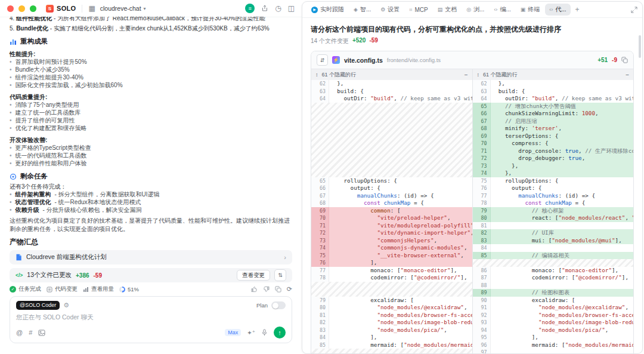 The height and width of the screenshot is (354, 644). What do you see at coordinates (151, 257) in the screenshot?
I see `plan-artifact-card: Cloudreve 前端重构优化计划` at bounding box center [151, 257].